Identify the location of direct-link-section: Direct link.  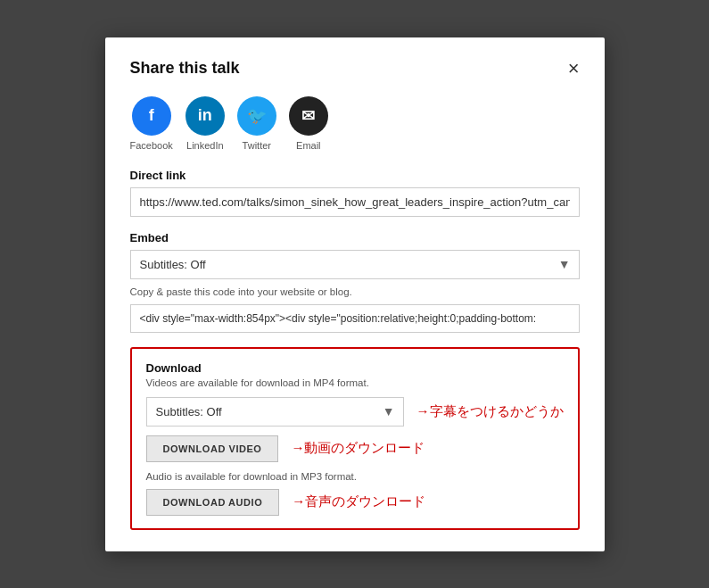
(355, 200).